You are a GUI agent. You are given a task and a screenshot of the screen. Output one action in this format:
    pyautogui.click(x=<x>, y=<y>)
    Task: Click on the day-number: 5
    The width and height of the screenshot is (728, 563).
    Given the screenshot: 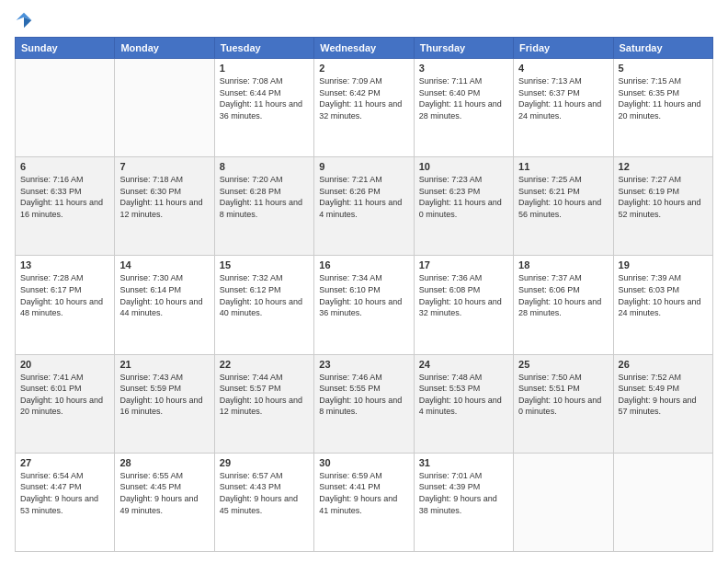 What is the action you would take?
    pyautogui.click(x=664, y=68)
    